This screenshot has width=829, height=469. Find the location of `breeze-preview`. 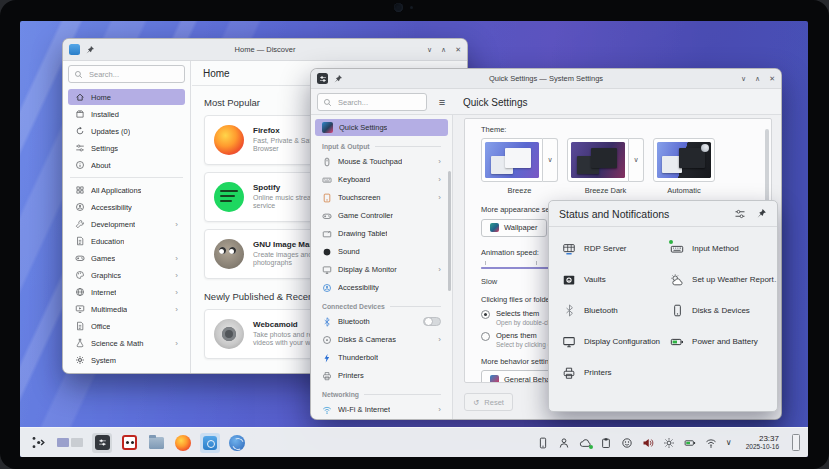

breeze-preview is located at coordinates (512, 160).